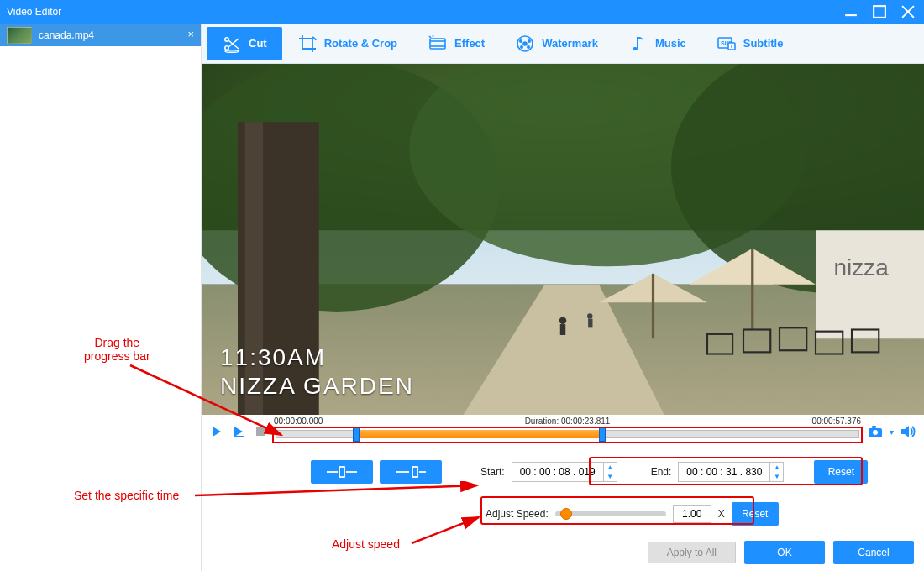  What do you see at coordinates (777, 472) in the screenshot?
I see `end-time-spinner: ▲▼` at bounding box center [777, 472].